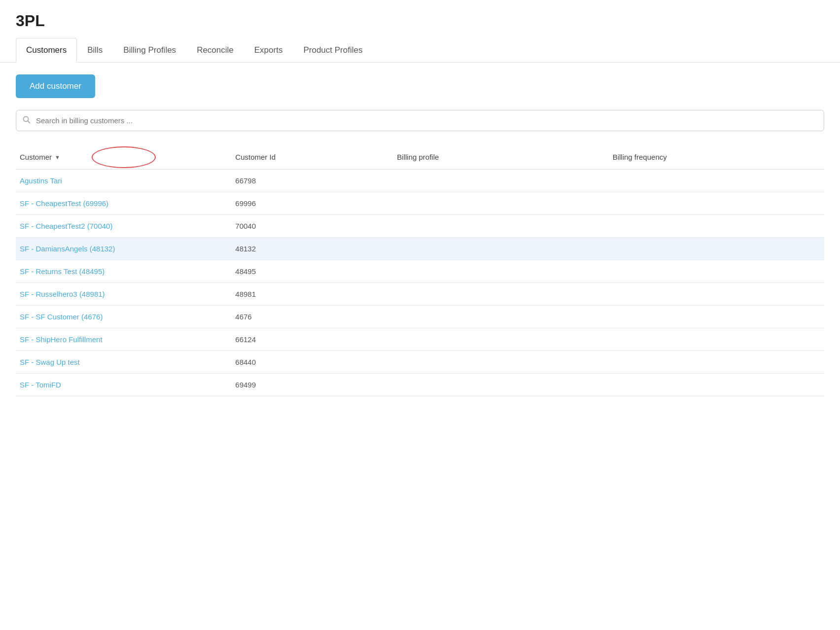  I want to click on customer-name-cell: SF - TomiFD, so click(123, 385).